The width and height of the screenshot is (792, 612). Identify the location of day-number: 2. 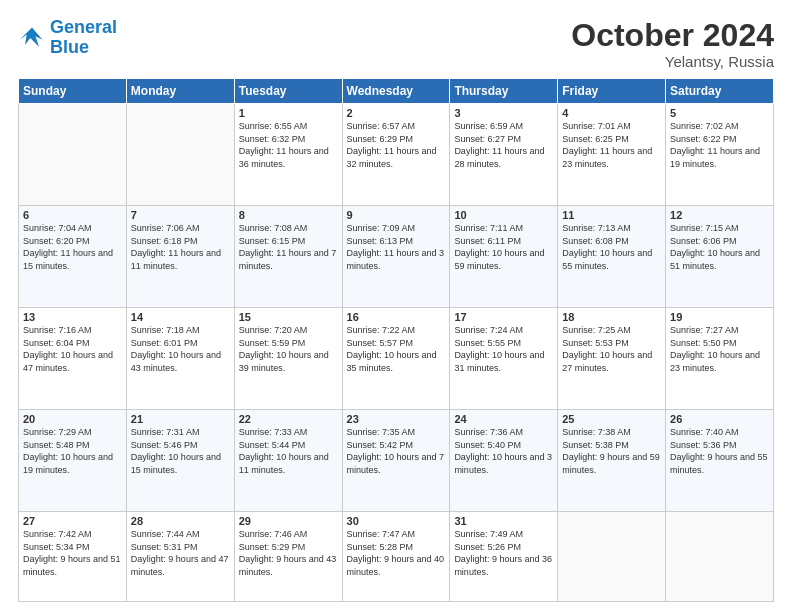
(396, 113).